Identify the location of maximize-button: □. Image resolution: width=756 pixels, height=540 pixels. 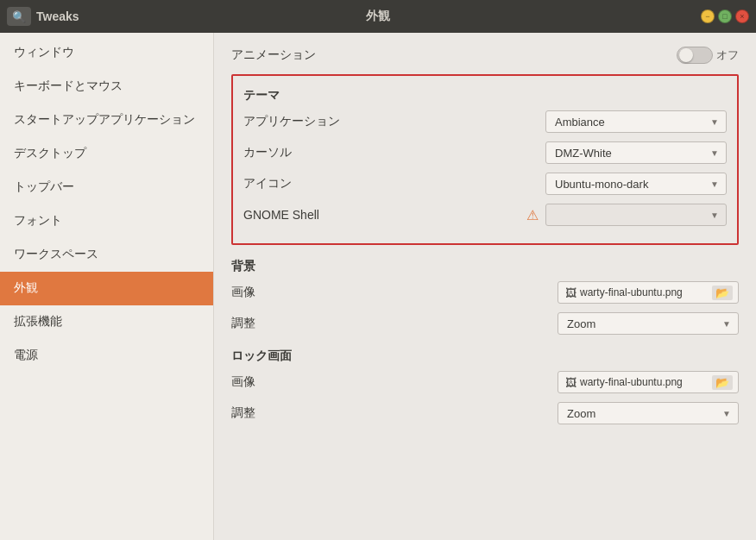
(725, 16).